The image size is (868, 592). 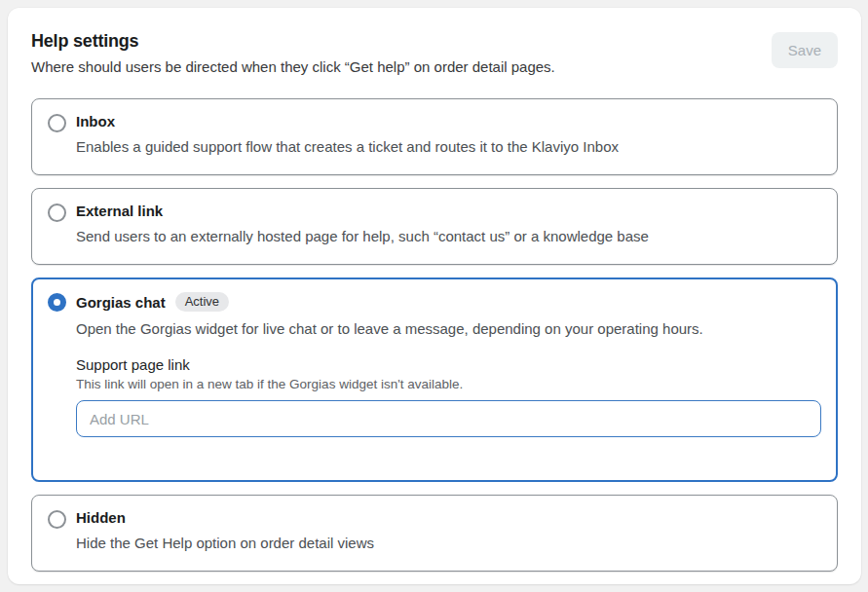 What do you see at coordinates (434, 534) in the screenshot?
I see `option-card-hidden: Hidden Hide the Get Help option on order…` at bounding box center [434, 534].